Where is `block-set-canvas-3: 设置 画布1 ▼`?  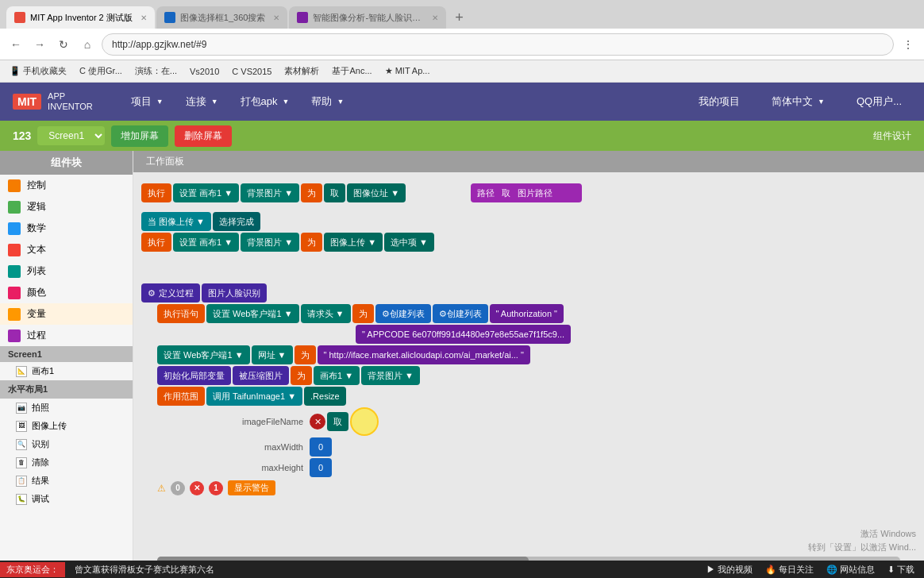 block-set-canvas-3: 设置 画布1 ▼ is located at coordinates (206, 242).